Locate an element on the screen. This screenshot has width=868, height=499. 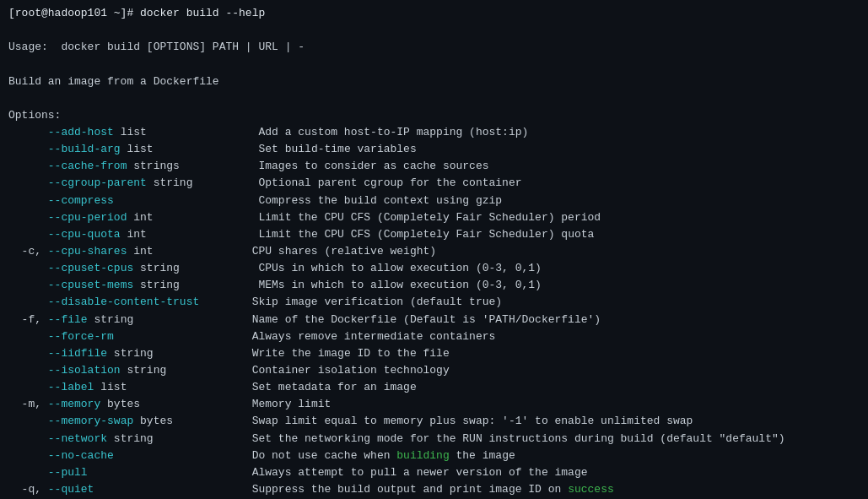
opt-compress: --compress Compress the build context us… is located at coordinates (434, 201).